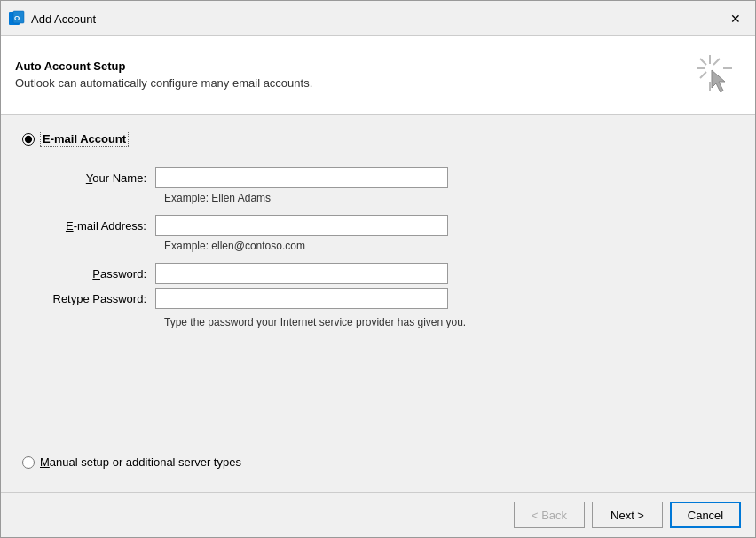 The height and width of the screenshot is (538, 756). Describe the element at coordinates (627, 515) in the screenshot. I see `next-button: Next >` at that location.